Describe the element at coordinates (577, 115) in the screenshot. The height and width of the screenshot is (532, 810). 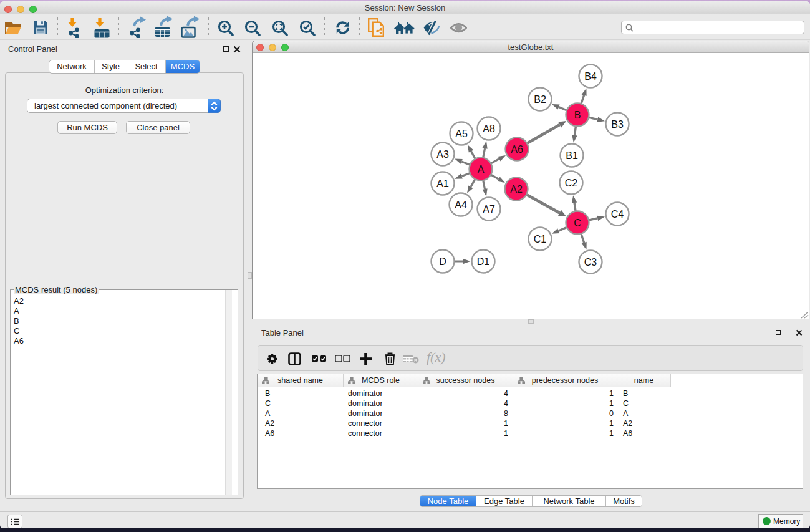
I see `svg-text: B` at that location.